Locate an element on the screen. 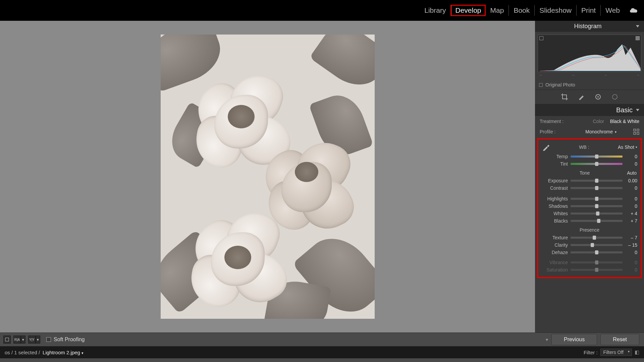 The height and width of the screenshot is (362, 644). before-after-tb-button: Y|Y is located at coordinates (32, 340).